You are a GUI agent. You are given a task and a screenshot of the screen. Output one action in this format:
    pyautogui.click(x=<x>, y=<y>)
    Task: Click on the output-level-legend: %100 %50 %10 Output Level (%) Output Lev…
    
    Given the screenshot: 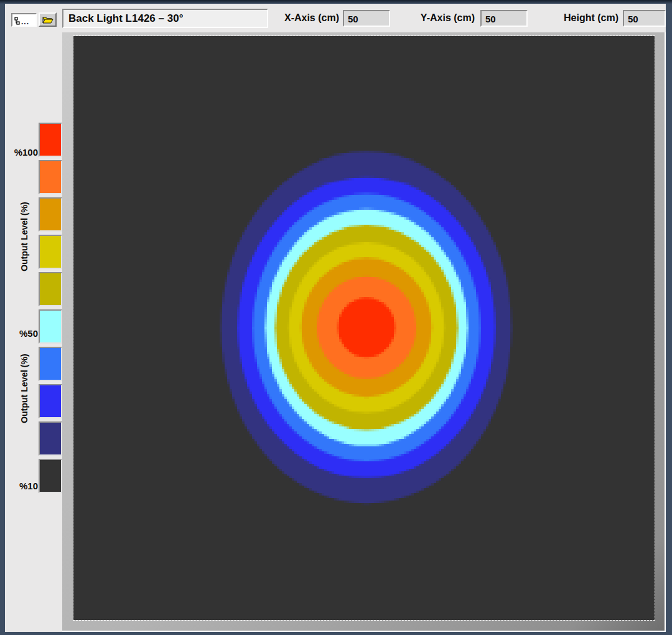 What is the action you would take?
    pyautogui.click(x=34, y=332)
    